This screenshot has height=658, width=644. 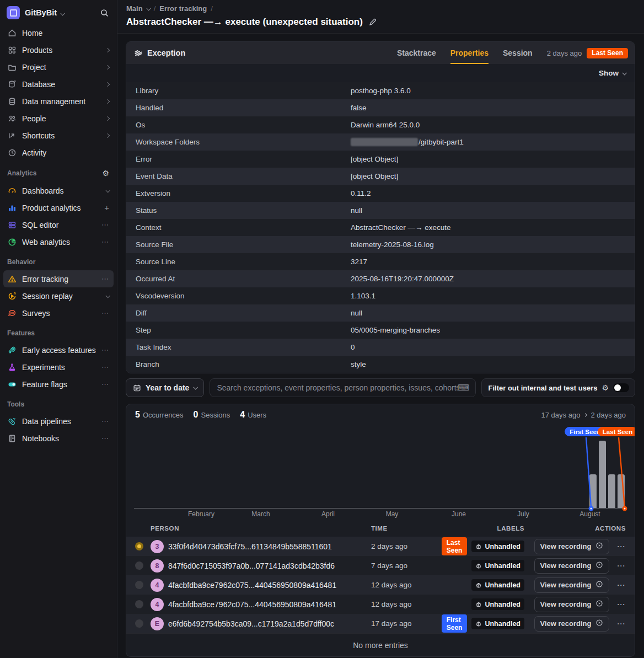 I want to click on sidebar-item-activity: Activity, so click(x=58, y=152).